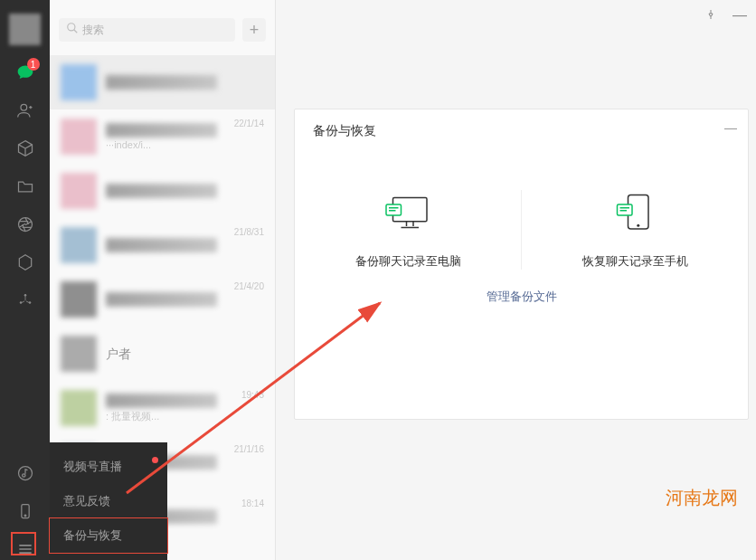 The height and width of the screenshot is (560, 756). I want to click on phone-icon, so click(635, 213).